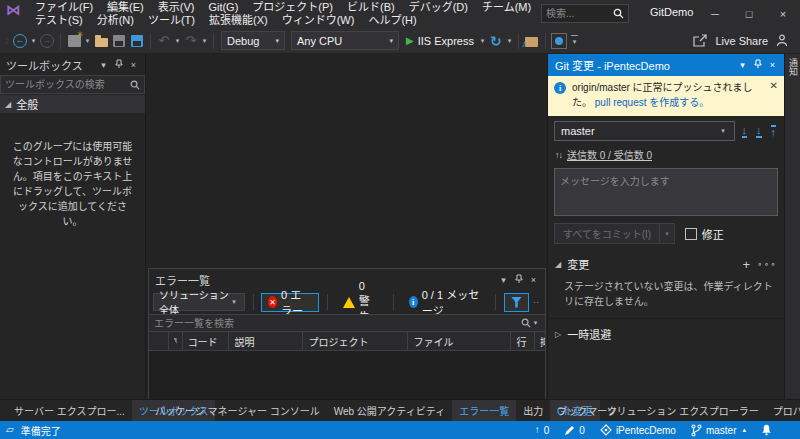 This screenshot has width=800, height=439. I want to click on commit-all-button: すべてをコミット(I) ▾, so click(614, 234).